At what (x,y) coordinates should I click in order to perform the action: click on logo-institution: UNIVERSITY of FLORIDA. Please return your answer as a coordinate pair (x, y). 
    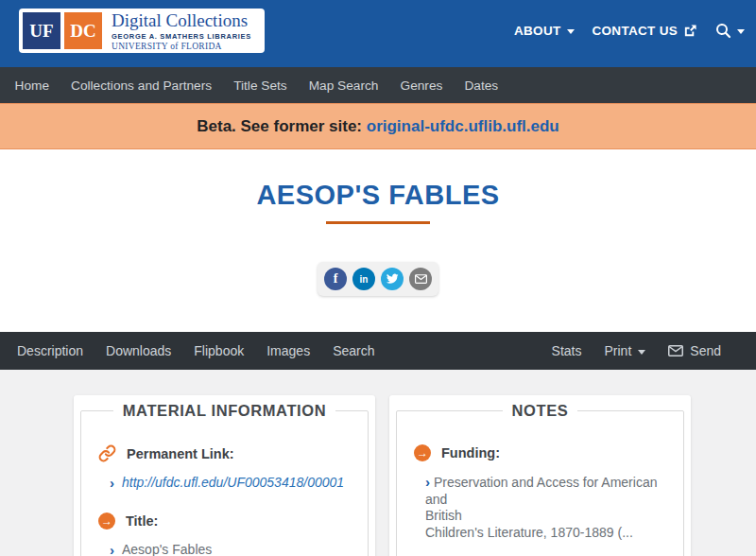
    Looking at the image, I should click on (181, 46).